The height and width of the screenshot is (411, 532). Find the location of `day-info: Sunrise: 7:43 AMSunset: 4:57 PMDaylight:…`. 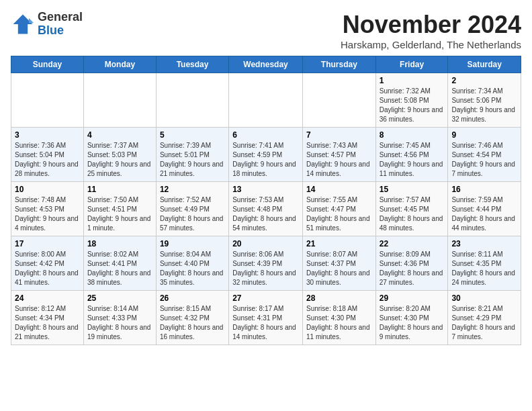

day-info: Sunrise: 7:43 AMSunset: 4:57 PMDaylight:… is located at coordinates (339, 160).